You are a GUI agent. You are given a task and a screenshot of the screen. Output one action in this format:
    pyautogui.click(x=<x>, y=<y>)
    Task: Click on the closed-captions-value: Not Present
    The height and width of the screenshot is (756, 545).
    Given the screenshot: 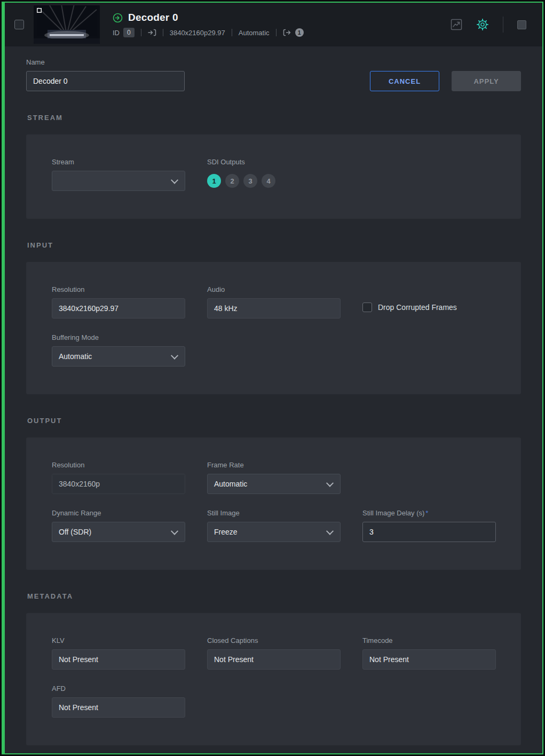 What is the action you would take?
    pyautogui.click(x=274, y=659)
    